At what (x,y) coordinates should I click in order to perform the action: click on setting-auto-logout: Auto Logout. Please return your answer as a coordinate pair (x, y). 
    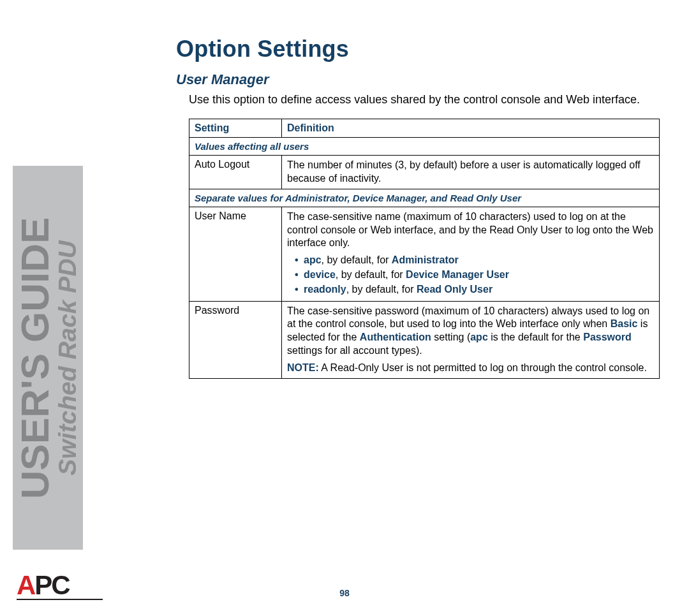
    Looking at the image, I should click on (236, 172).